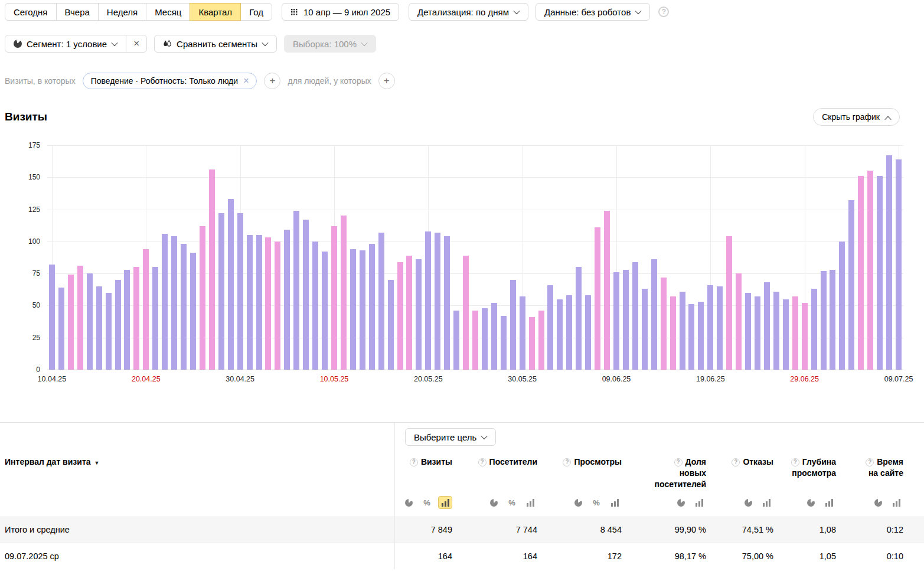  Describe the element at coordinates (215, 12) in the screenshot. I see `period-button-quarter: Квартал` at that location.